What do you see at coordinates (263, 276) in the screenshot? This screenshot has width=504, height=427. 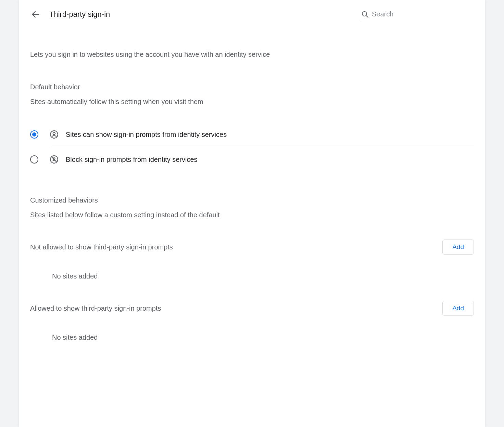 I see `not-allowed-empty: No sites added` at bounding box center [263, 276].